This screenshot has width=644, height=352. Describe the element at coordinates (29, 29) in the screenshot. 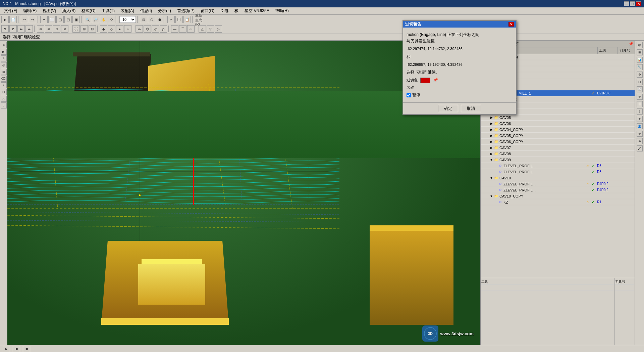

I see `tb2-4: ➡` at that location.